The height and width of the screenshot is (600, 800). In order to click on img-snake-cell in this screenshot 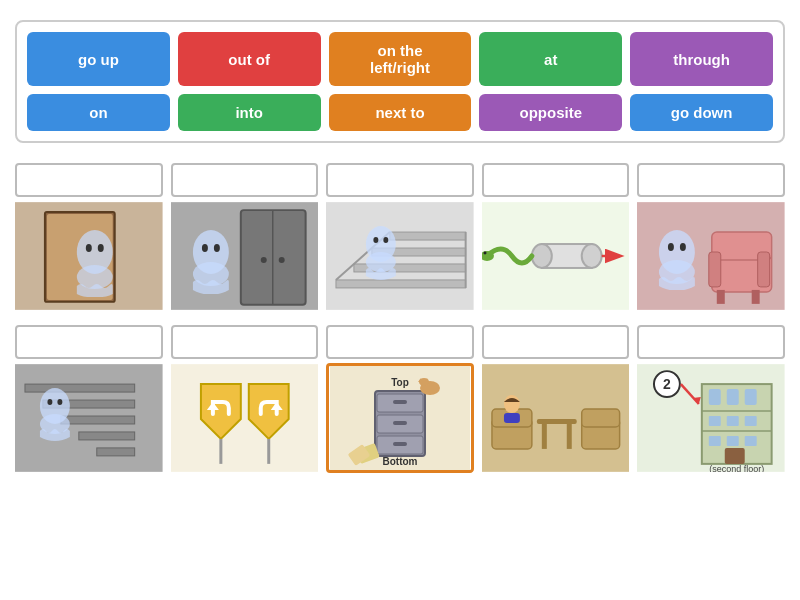, I will do `click(556, 256)`.